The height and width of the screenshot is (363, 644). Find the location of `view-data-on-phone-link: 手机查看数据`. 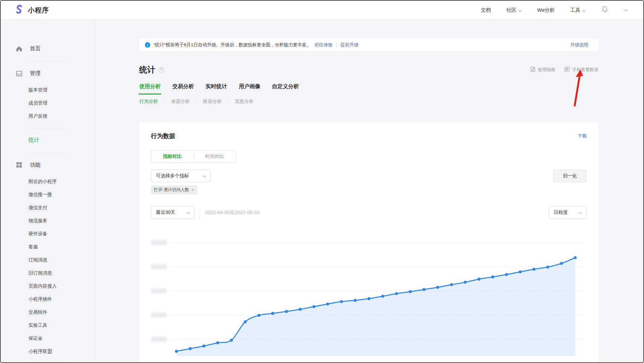

view-data-on-phone-link: 手机查看数据 is located at coordinates (582, 70).